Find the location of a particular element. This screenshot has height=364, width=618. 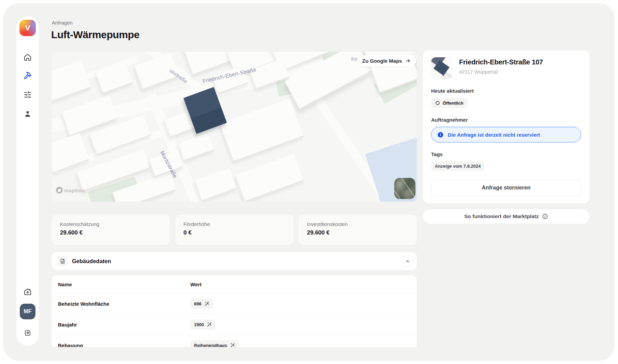

info-filled-icon is located at coordinates (441, 135).